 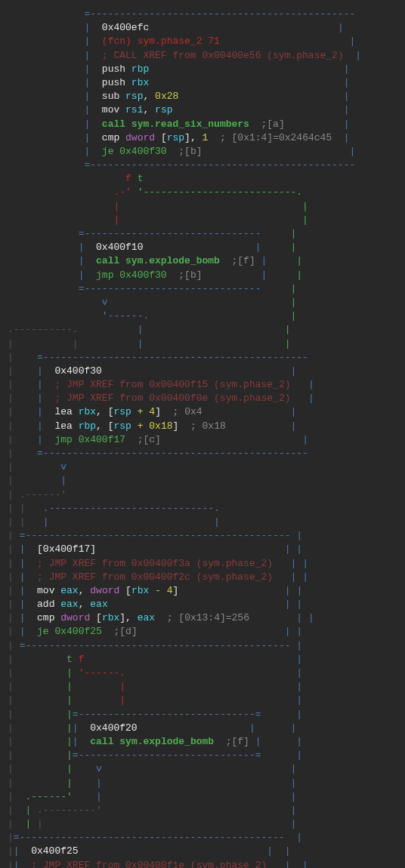 What do you see at coordinates (66, 549) in the screenshot?
I see `addr: [0x400f17]` at bounding box center [66, 549].